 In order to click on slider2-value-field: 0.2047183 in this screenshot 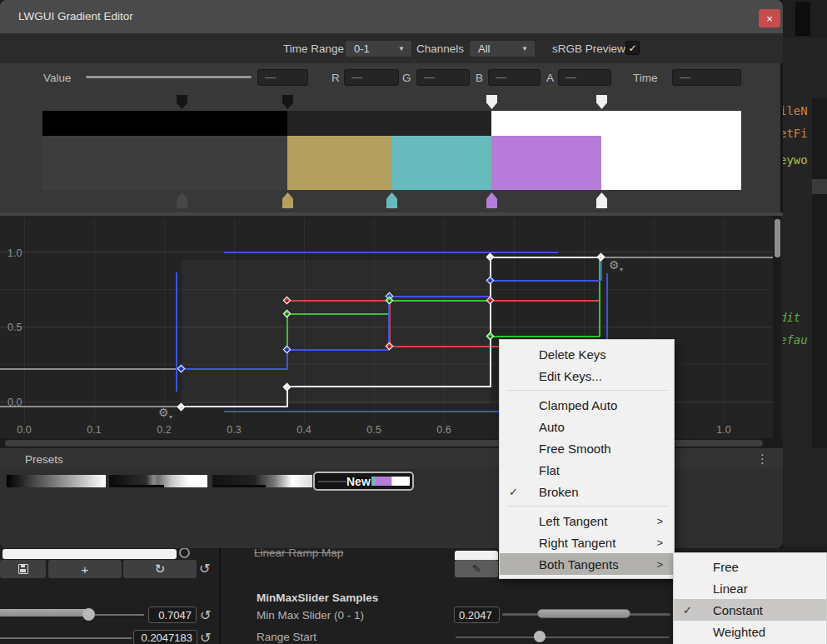, I will do `click(165, 637)`.